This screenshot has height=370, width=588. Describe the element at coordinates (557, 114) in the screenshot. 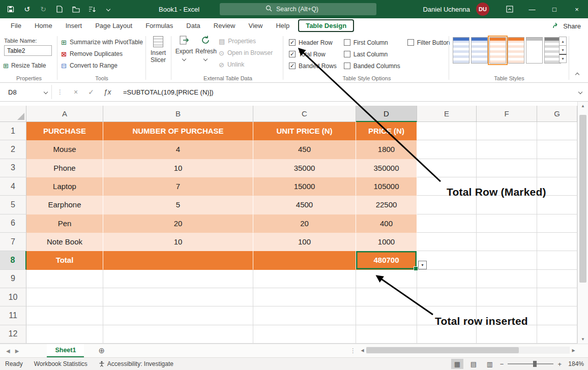

I see `column-header-G: G` at that location.